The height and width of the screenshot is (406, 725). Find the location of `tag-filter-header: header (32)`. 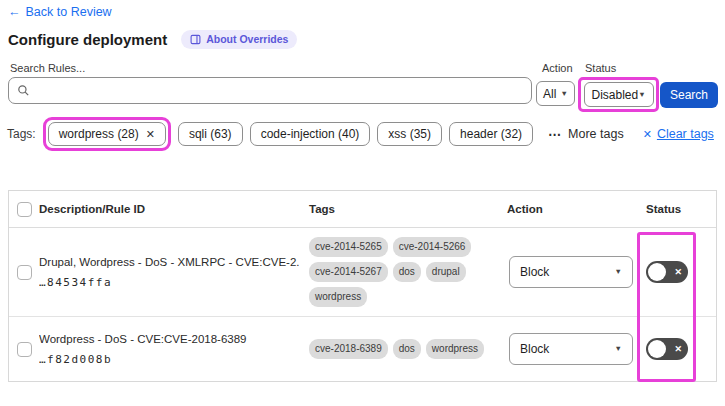

tag-filter-header: header (32) is located at coordinates (491, 134).